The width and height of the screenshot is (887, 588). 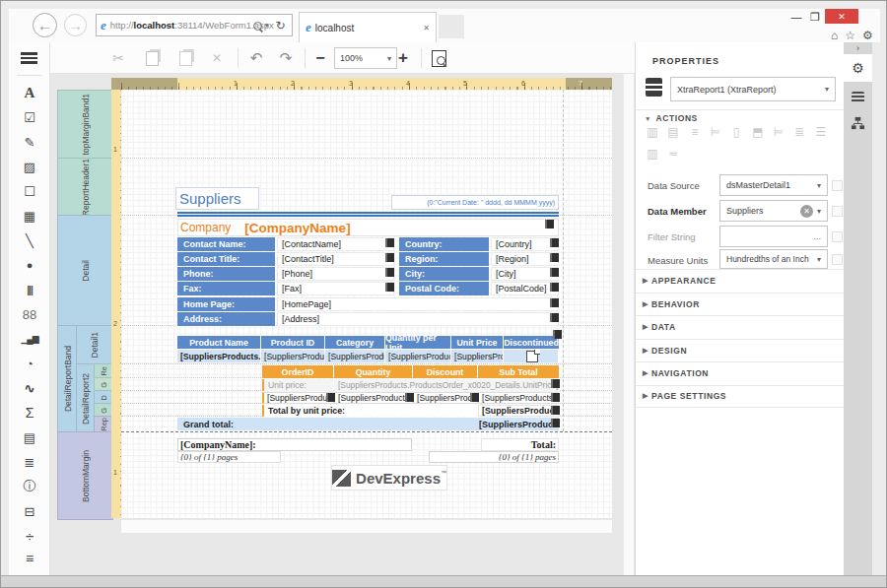 I want to click on product-cell: [SuppliersProducts.Pro, so click(x=219, y=357).